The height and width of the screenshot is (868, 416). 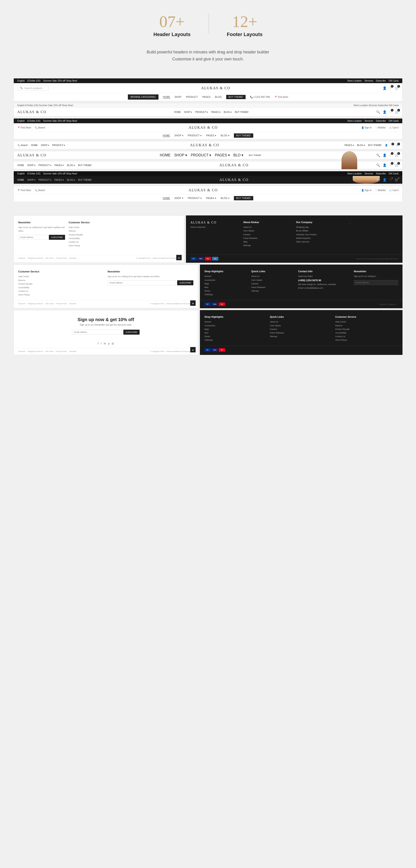 I want to click on shop-link-4: Men, so click(x=226, y=287).